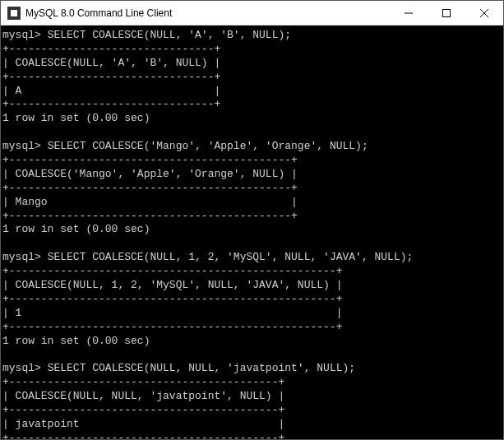  I want to click on table-header: | COALESCE(NULL, 'A', 'B', NULL) |, so click(112, 63).